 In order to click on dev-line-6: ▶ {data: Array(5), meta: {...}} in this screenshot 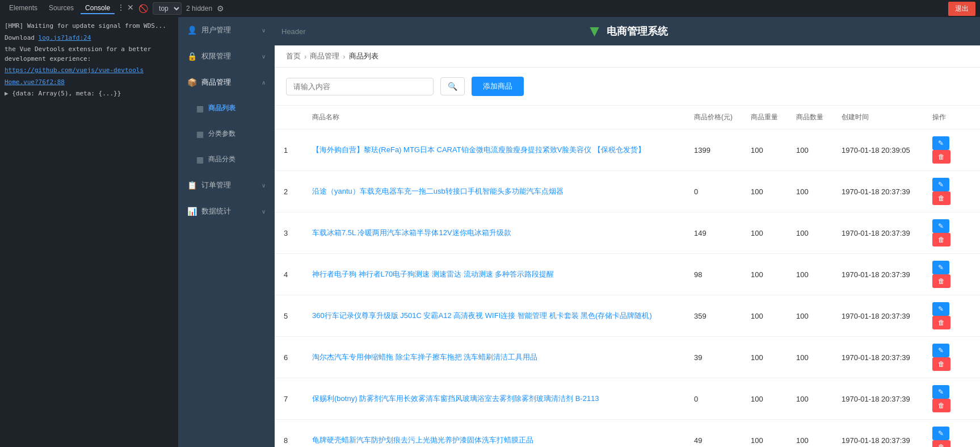, I will do `click(89, 94)`.